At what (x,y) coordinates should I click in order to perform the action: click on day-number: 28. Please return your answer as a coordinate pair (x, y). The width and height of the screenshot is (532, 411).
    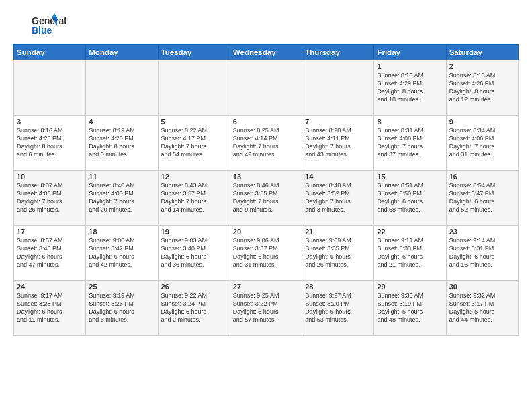
    Looking at the image, I should click on (338, 287).